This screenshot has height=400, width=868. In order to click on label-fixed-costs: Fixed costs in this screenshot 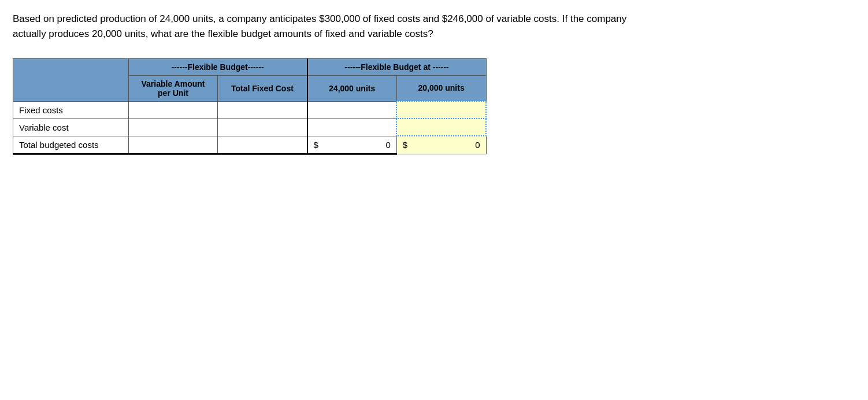, I will do `click(71, 110)`.